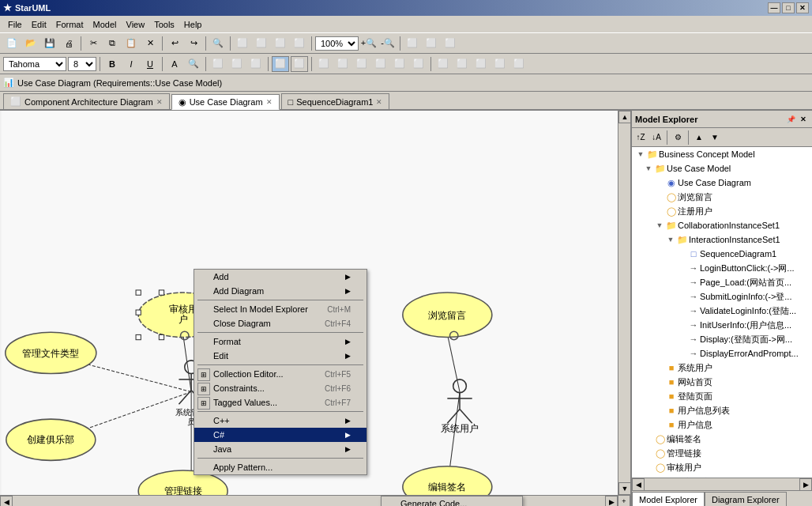  I want to click on paste-button: 📋, so click(131, 43).